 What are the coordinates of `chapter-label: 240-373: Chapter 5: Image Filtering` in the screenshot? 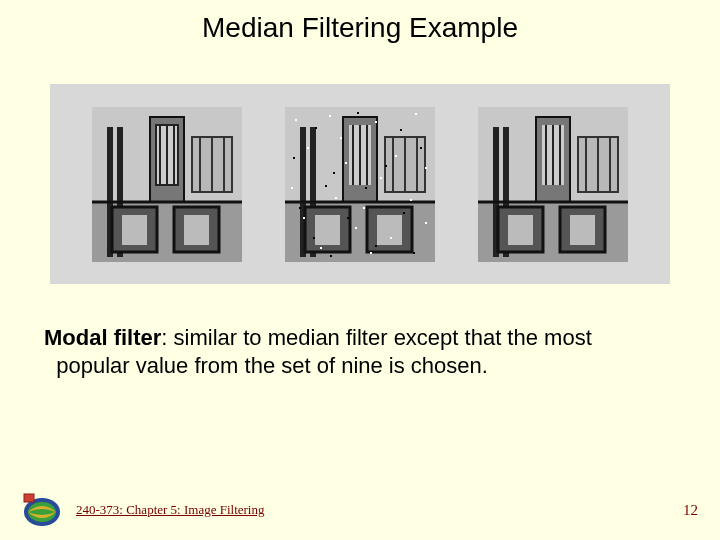 It's located at (170, 510).